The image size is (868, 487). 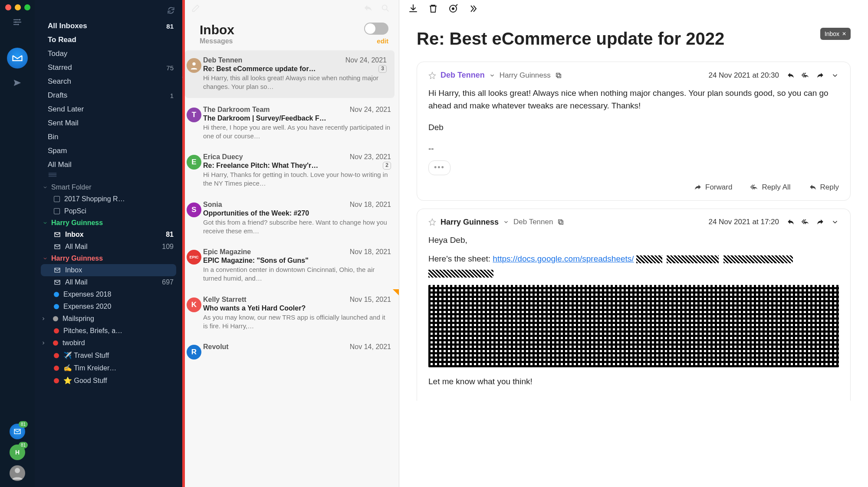 What do you see at coordinates (291, 348) in the screenshot?
I see `message-row: R RevolutNov 14, 2021` at bounding box center [291, 348].